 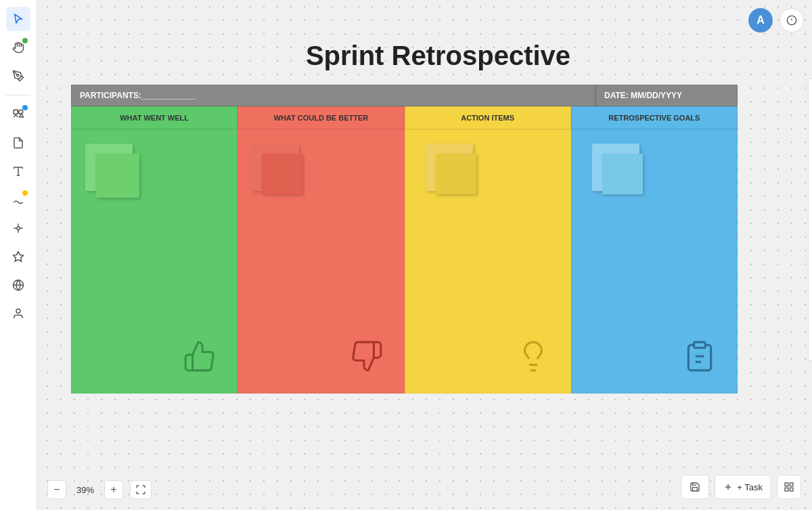 What do you see at coordinates (99, 490) in the screenshot?
I see `bottom-toolbar: − 39% +` at bounding box center [99, 490].